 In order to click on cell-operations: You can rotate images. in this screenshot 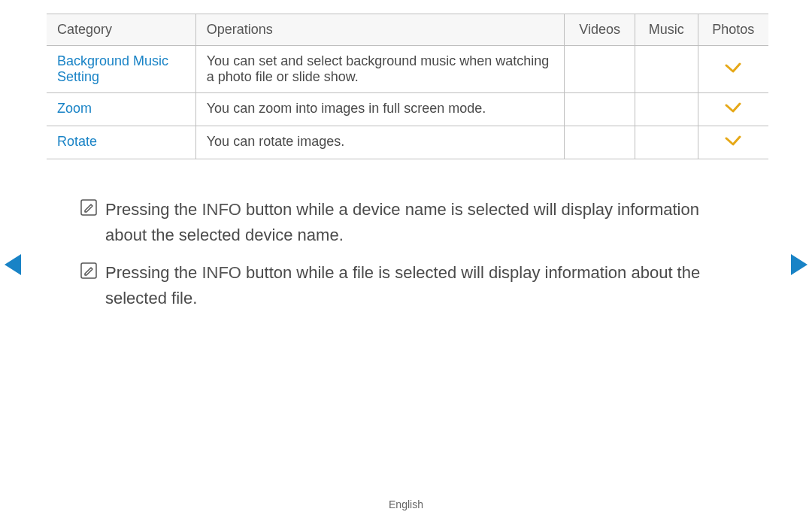, I will do `click(380, 143)`.